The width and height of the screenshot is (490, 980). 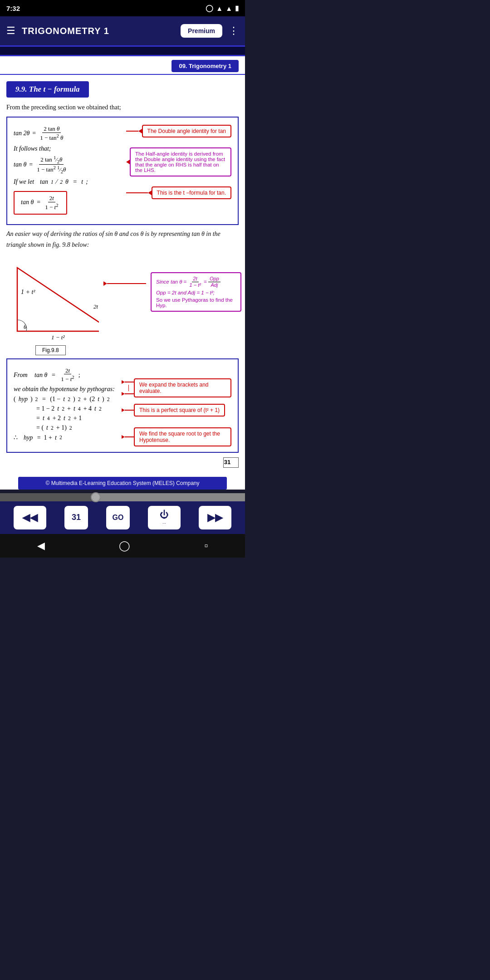 I want to click on if-we-let-text: If we let tan1⁄2θ = t;, so click(x=68, y=182).